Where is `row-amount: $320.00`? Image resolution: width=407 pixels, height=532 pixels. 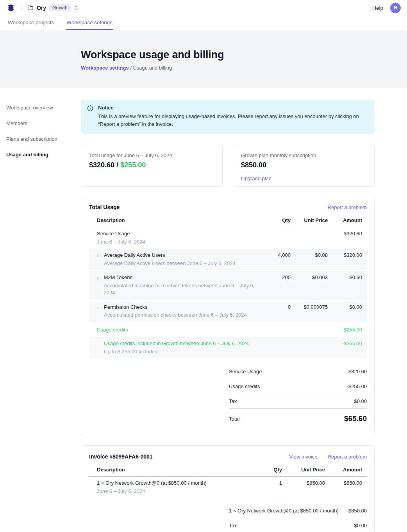
row-amount: $320.00 is located at coordinates (345, 255).